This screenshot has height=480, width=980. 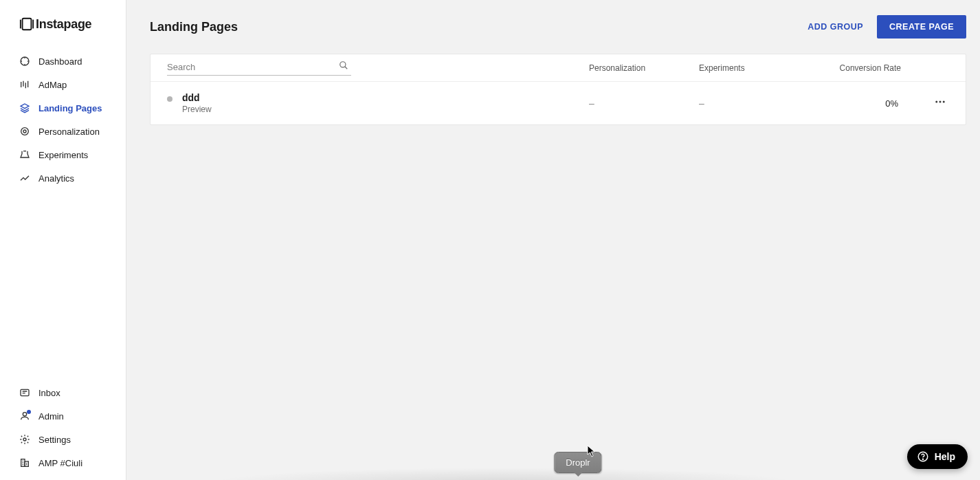 I want to click on sidebar-item-label: Admin, so click(x=51, y=417).